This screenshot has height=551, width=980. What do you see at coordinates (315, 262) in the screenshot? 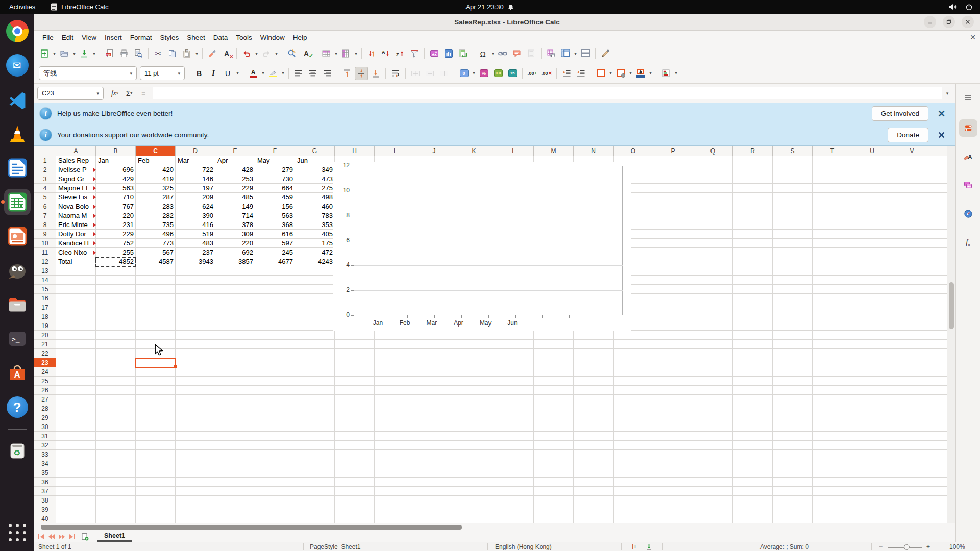
I see `cell-G12: 4243` at bounding box center [315, 262].